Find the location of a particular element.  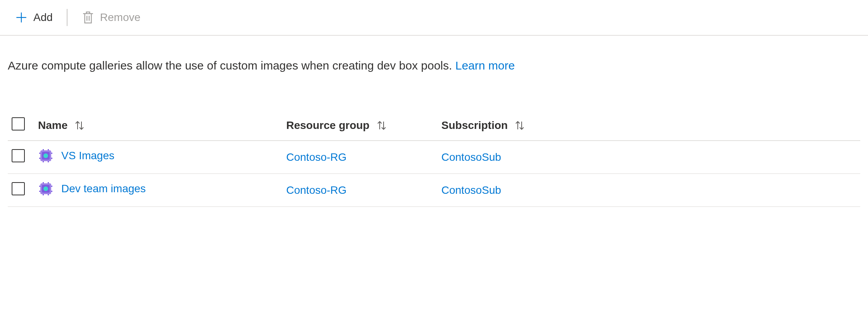

gallery-name-link: Dev team images is located at coordinates (104, 189).